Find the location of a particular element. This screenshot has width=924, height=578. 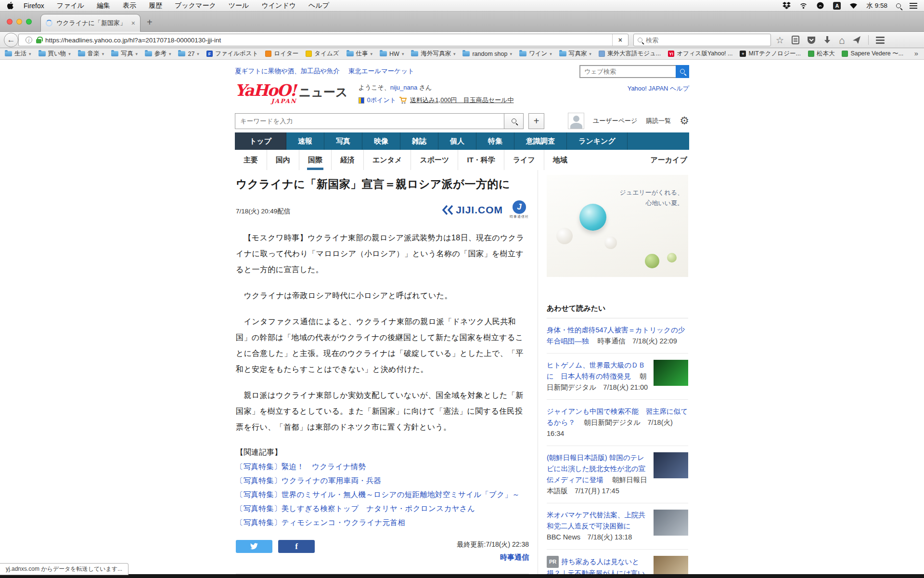

subnav-item: スポーツ is located at coordinates (434, 160).